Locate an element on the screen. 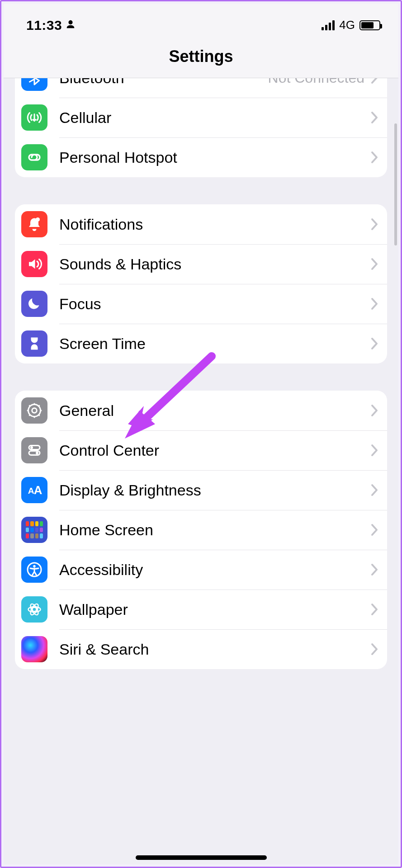 The width and height of the screenshot is (402, 868). status-left: 11:33 is located at coordinates (51, 25).